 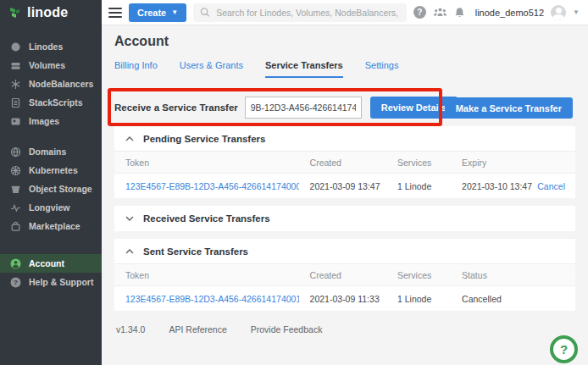 I want to click on image-icon, so click(x=15, y=122).